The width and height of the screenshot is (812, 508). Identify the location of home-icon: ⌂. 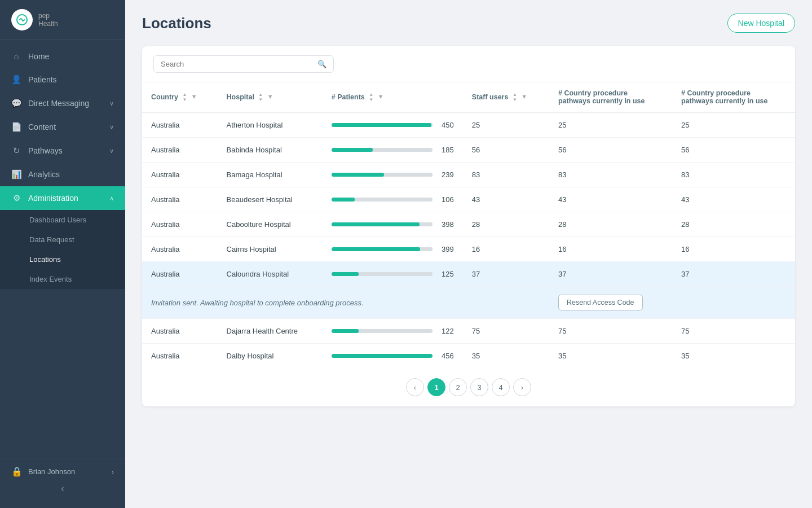
(16, 56).